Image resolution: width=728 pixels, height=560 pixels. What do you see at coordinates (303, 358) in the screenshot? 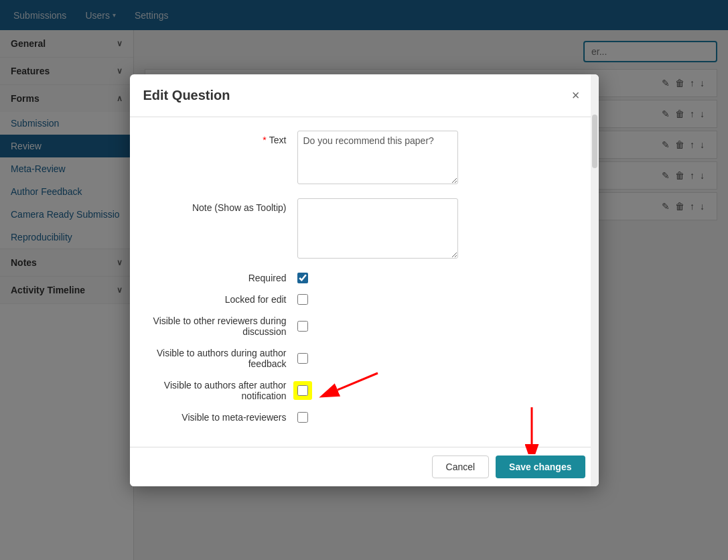
I see `visible-authors-feedback-checkbox` at bounding box center [303, 358].